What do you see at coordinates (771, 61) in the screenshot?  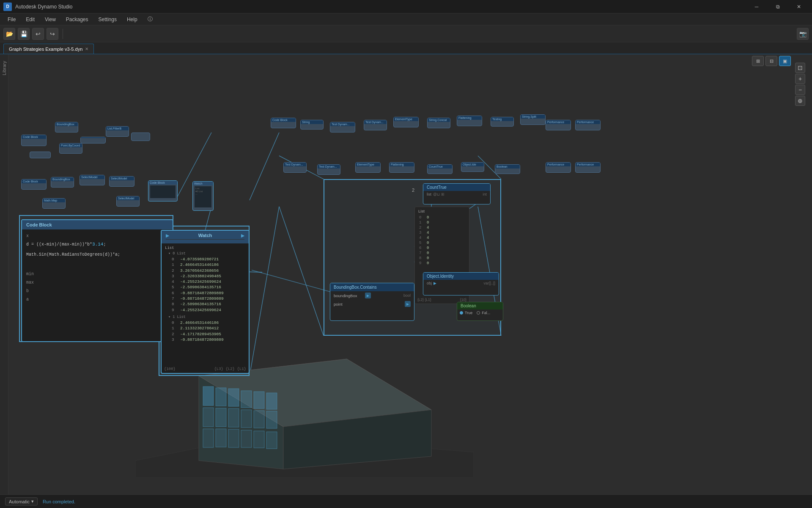 I see `view-btn-2: ⊟` at bounding box center [771, 61].